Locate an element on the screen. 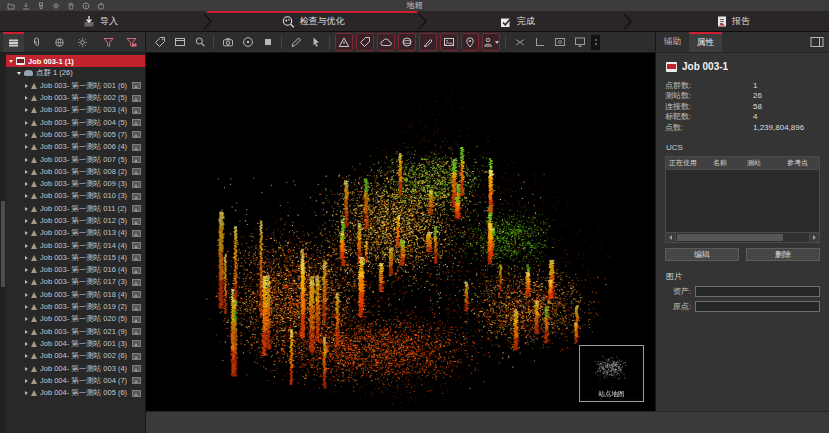  camera-icon is located at coordinates (228, 42).